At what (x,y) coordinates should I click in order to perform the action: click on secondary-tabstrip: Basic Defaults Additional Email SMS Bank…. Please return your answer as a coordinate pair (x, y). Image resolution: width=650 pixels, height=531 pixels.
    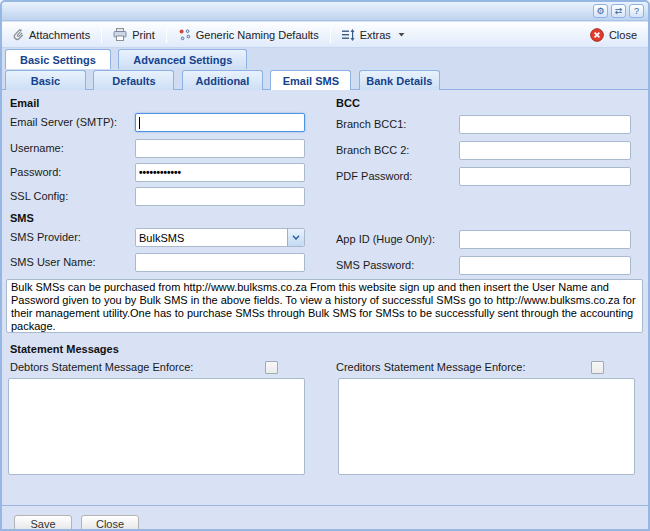
    Looking at the image, I should click on (325, 80).